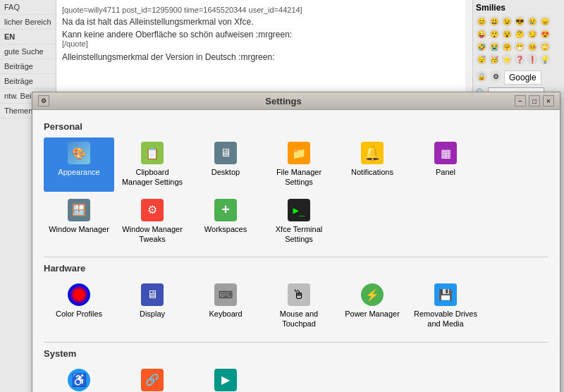 Image resolution: width=564 pixels, height=392 pixels. Describe the element at coordinates (152, 234) in the screenshot. I see `wmtweaks-label: Window Manager Tweaks` at that location.